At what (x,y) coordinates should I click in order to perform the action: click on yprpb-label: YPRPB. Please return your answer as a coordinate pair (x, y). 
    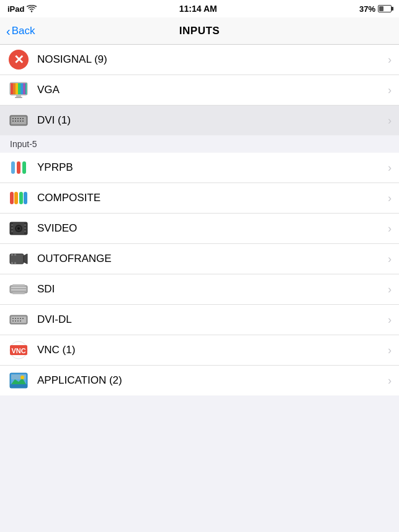
    Looking at the image, I should click on (210, 168).